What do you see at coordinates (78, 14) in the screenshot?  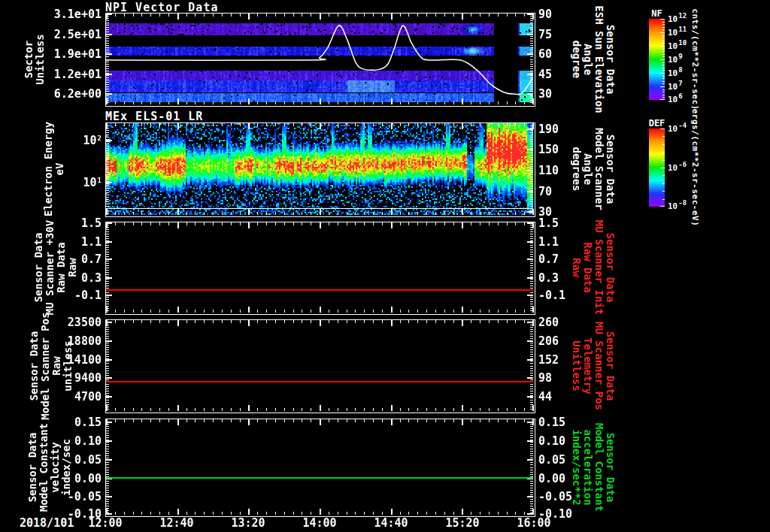 I see `y-tick-label-left: 3.1e+01` at bounding box center [78, 14].